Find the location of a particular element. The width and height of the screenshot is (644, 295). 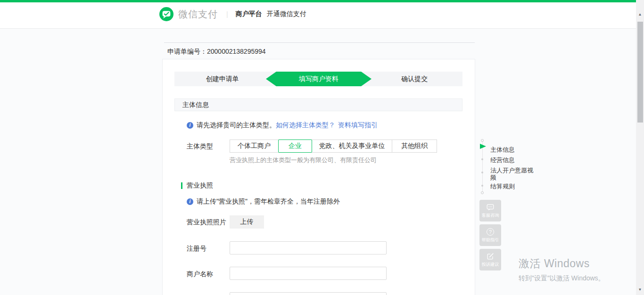

edit-icon is located at coordinates (490, 256).